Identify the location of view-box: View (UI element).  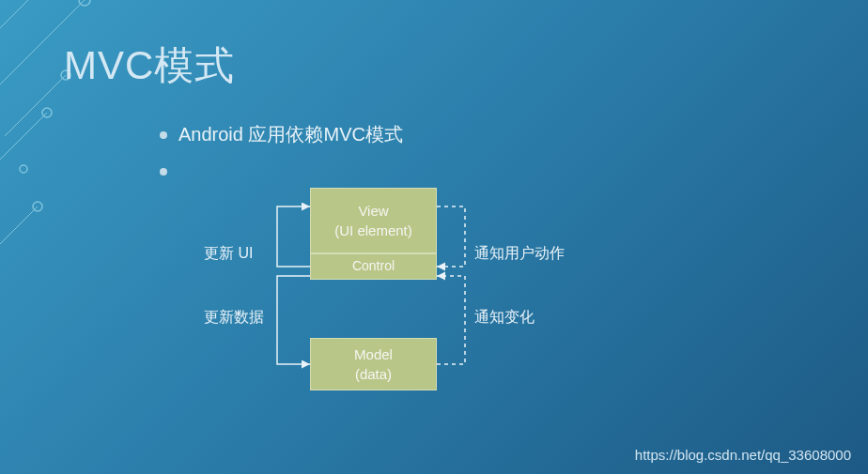
(374, 221).